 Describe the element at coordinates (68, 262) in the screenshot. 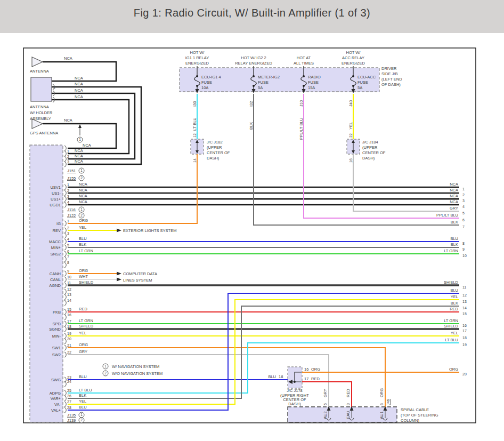

I see `label: 8` at that location.